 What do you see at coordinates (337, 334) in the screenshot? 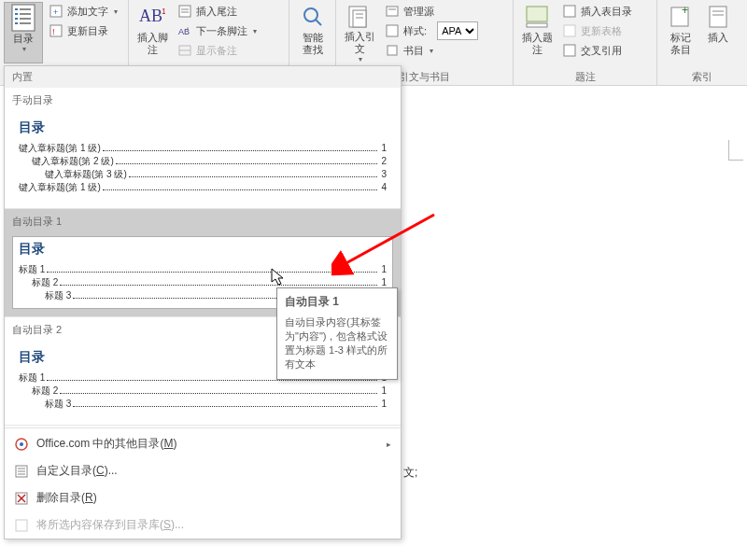
I see `tooltip: 自动目录 1 自动目录内容(其标签为"内容")，包含格式设置为标题 1-3 样式…` at bounding box center [337, 334].